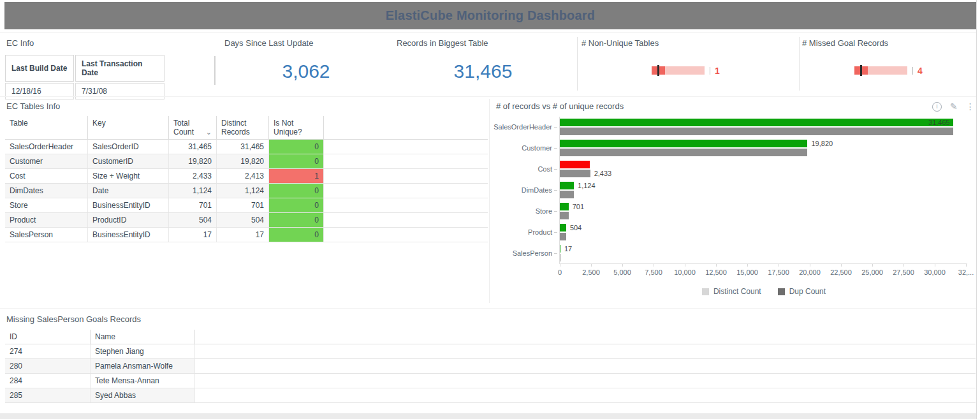 This screenshot has width=980, height=419. Describe the element at coordinates (209, 132) in the screenshot. I see `sort-chevron-down-icon: ⌄` at that location.